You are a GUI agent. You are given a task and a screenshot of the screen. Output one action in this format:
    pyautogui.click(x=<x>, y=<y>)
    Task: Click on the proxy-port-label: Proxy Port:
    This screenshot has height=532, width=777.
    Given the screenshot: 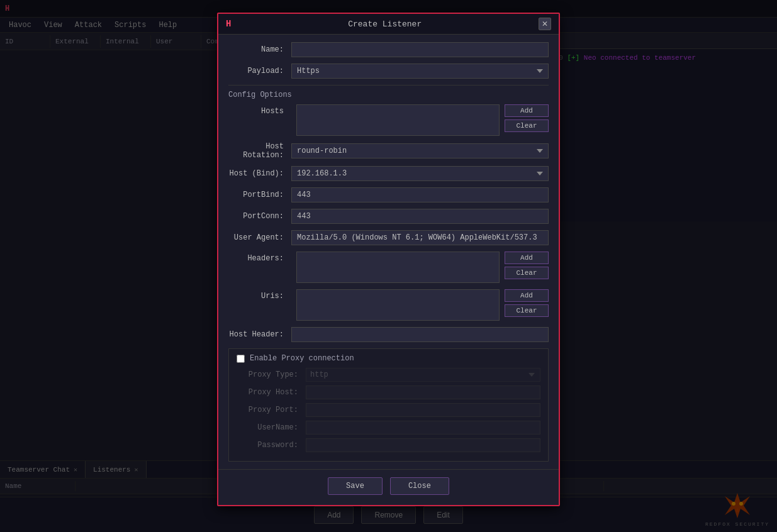 What is the action you would take?
    pyautogui.click(x=271, y=410)
    